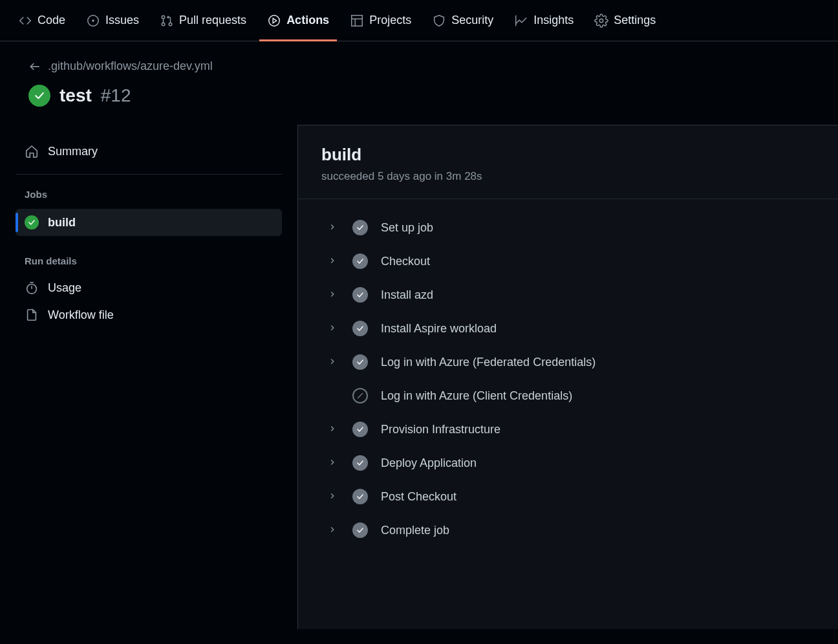 The height and width of the screenshot is (644, 838). Describe the element at coordinates (213, 21) in the screenshot. I see `nav-pulls-label: Pull requests` at that location.